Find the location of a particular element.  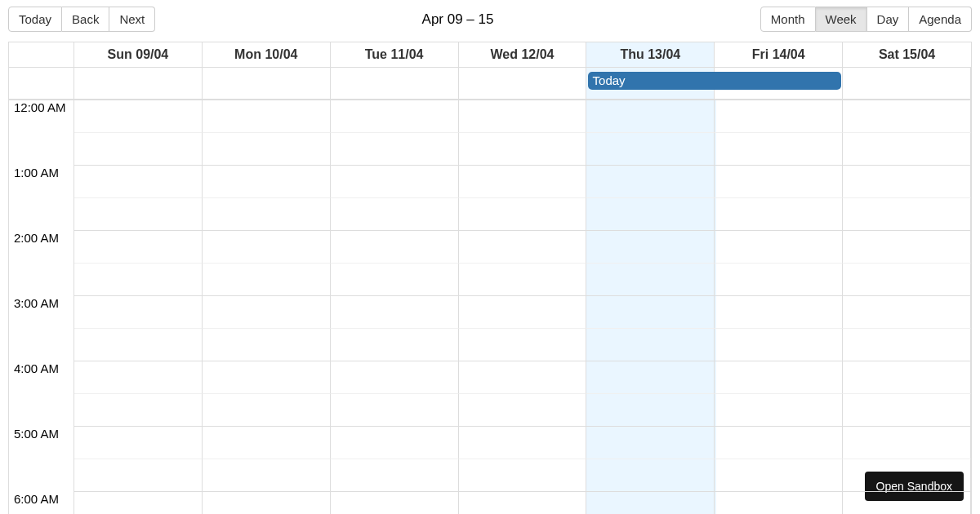

day-header: Mon 10/04 is located at coordinates (266, 55).